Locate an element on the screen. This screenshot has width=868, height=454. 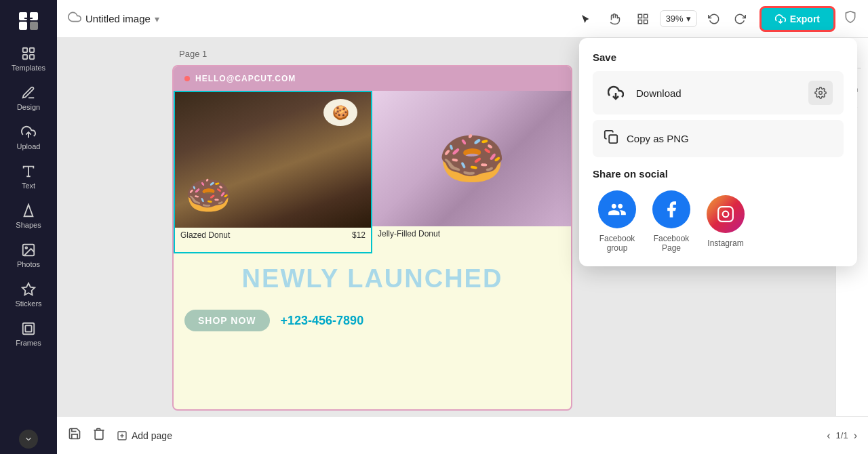
save-section-title: Save is located at coordinates (718, 57).